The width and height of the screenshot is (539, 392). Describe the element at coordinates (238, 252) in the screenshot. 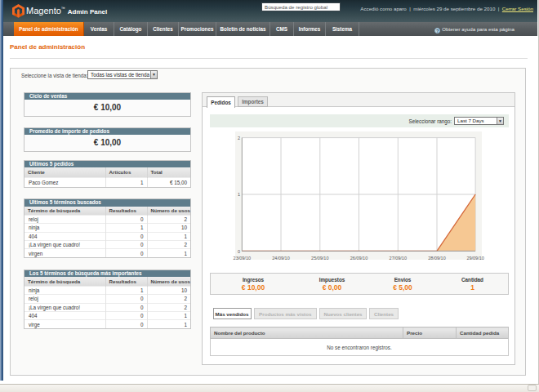

I see `svg-text: 0` at that location.